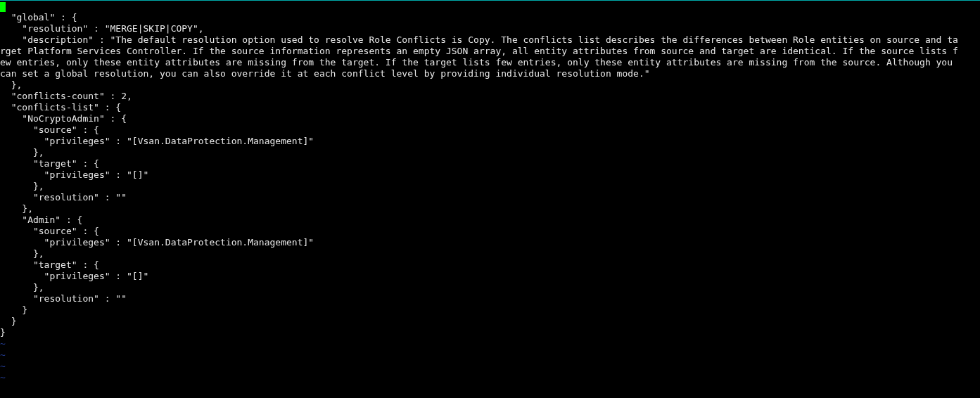  What do you see at coordinates (39, 17) in the screenshot?
I see `line: "global" : {` at bounding box center [39, 17].